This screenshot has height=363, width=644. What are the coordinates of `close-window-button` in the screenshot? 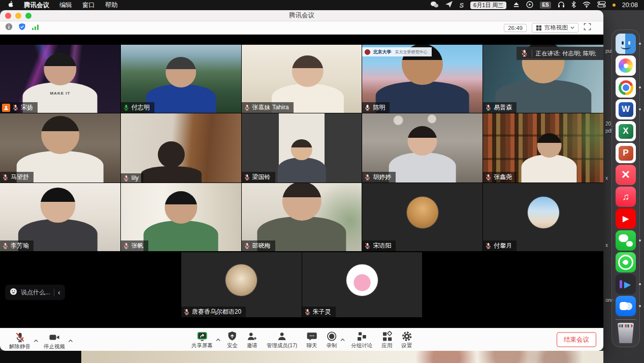 It's located at (8, 16).